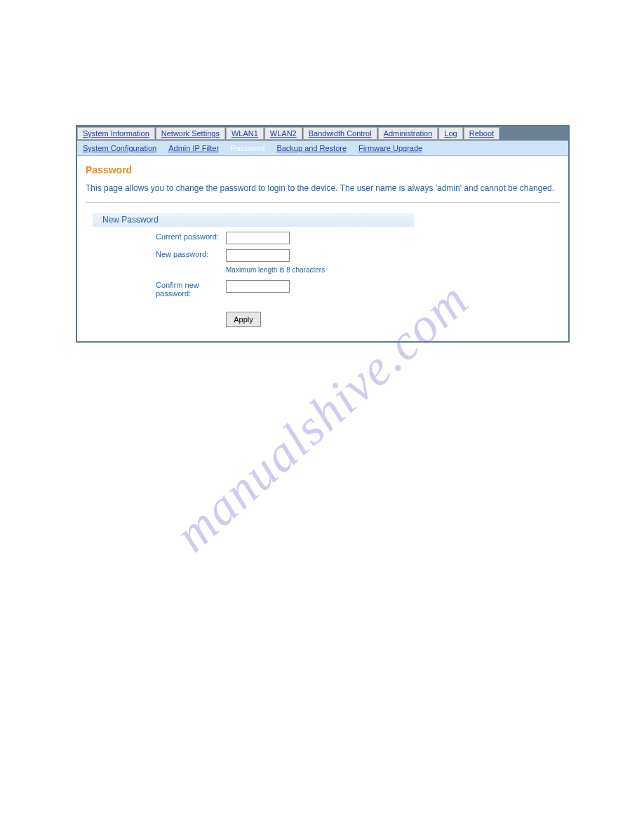 This screenshot has width=644, height=834. What do you see at coordinates (116, 133) in the screenshot?
I see `tab-system-information: System Information` at bounding box center [116, 133].